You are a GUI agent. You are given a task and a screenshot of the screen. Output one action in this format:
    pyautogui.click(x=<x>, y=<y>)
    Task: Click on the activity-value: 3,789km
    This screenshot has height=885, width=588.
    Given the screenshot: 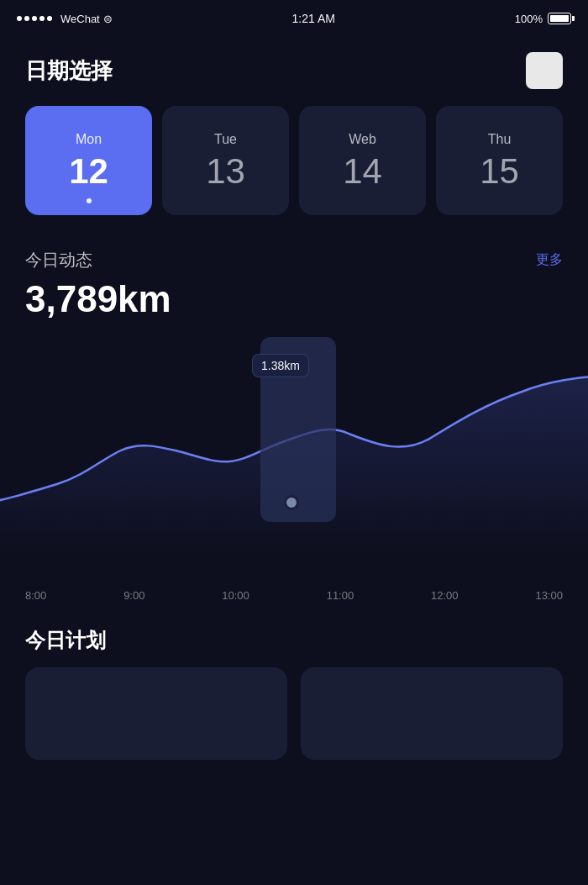 What is the action you would take?
    pyautogui.click(x=294, y=299)
    